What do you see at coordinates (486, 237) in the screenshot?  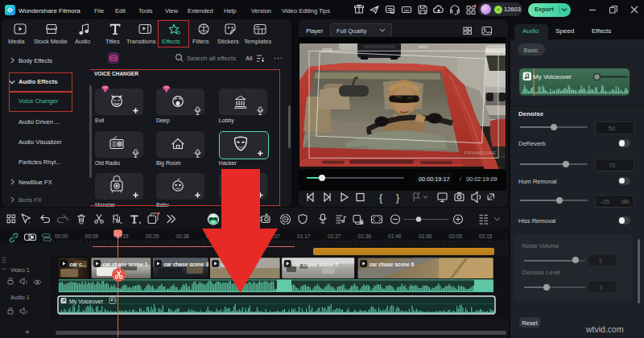 I see `svg-text: 02:15` at bounding box center [486, 237].